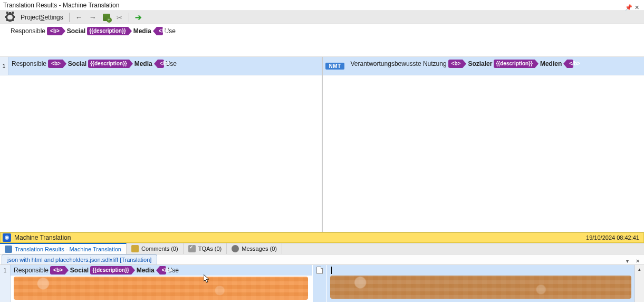 Image resolution: width=644 pixels, height=304 pixels. Describe the element at coordinates (322, 41) in the screenshot. I see `source-preview: Responsible <b>Social{{description}}Medi…` at that location.